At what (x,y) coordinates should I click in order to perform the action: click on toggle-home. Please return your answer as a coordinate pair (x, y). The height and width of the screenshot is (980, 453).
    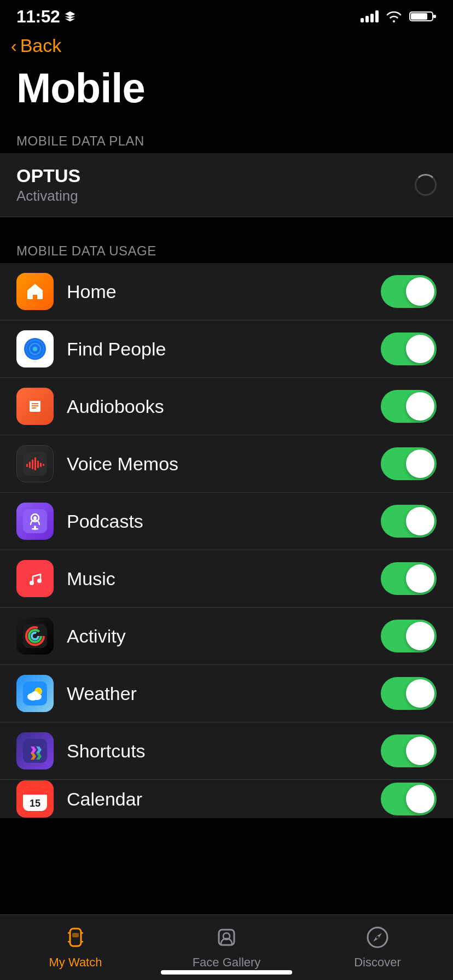
    Looking at the image, I should click on (409, 291).